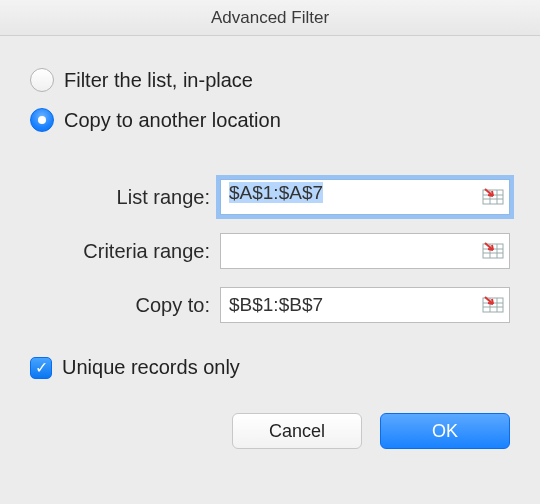 The image size is (540, 504). Describe the element at coordinates (365, 197) in the screenshot. I see `input-wrap-list-range: $A$1:$A$7` at that location.